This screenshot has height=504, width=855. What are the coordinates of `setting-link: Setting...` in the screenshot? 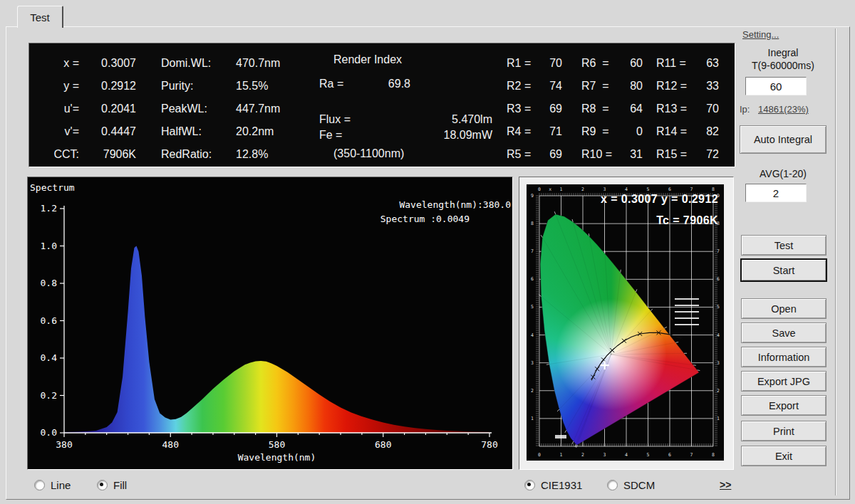 It's located at (761, 34).